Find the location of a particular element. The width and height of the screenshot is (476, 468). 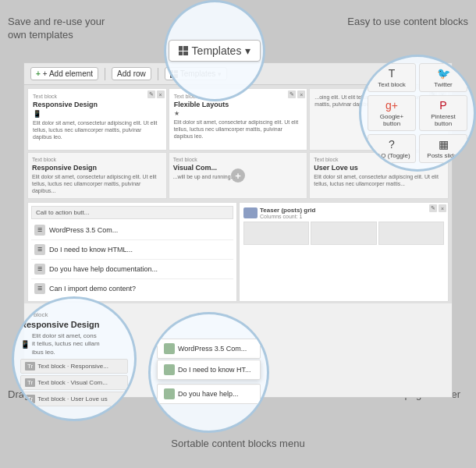

mobile-drag-icon: 📱 is located at coordinates (25, 345).